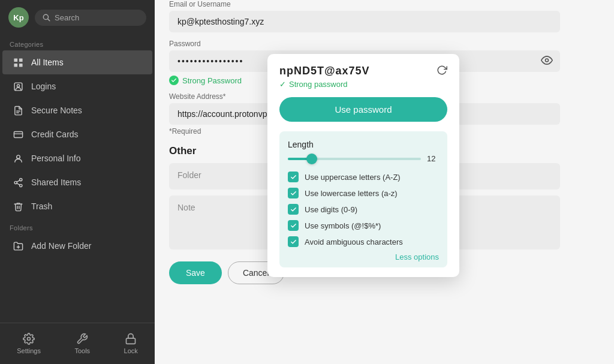 This screenshot has width=614, height=364. Describe the element at coordinates (325, 71) in the screenshot. I see `generated-password: npND5T@ax75V` at that location.